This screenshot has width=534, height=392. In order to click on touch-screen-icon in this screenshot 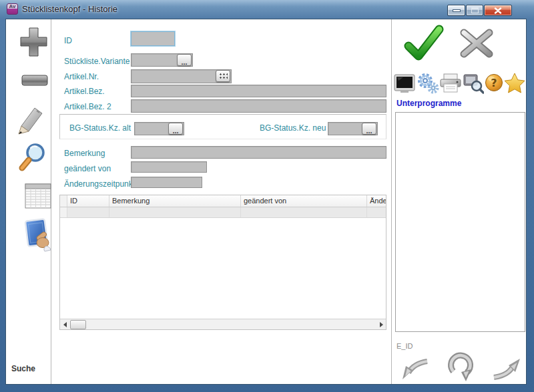, I will do `click(37, 235)`.